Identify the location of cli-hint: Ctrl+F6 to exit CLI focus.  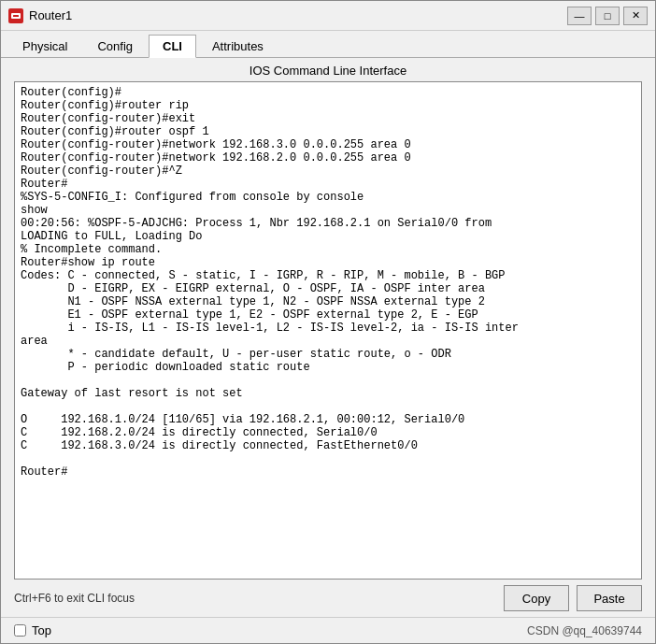
(75, 598).